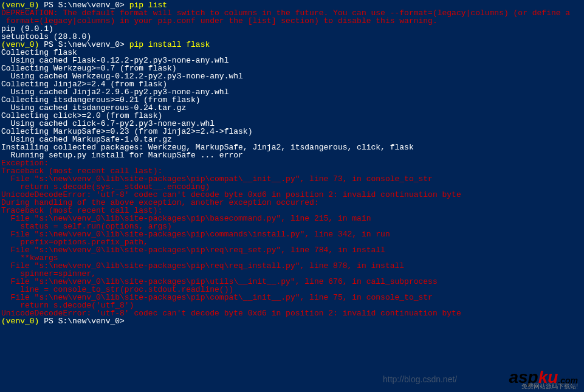  Describe the element at coordinates (420, 379) in the screenshot. I see `watermark-url: http://blog.csdn.net/` at that location.